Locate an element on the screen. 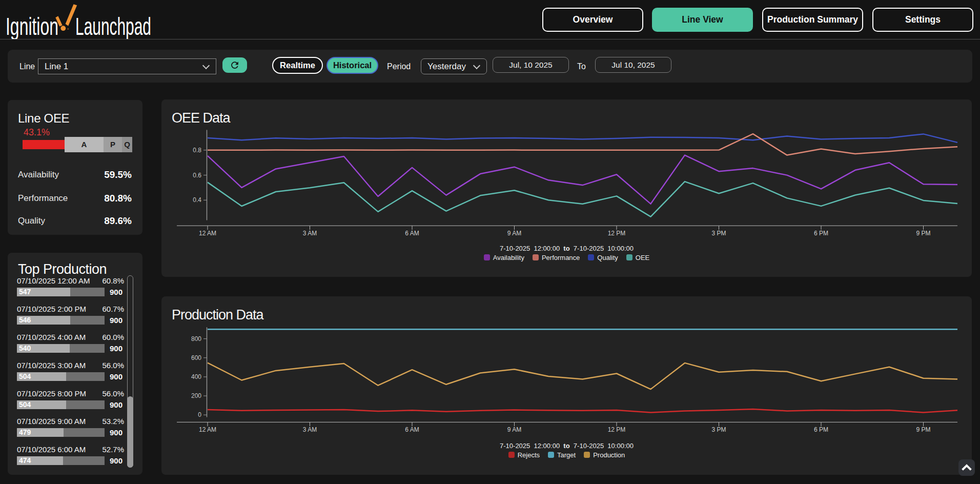 This screenshot has height=484, width=980. svg-text: 400 is located at coordinates (196, 377).